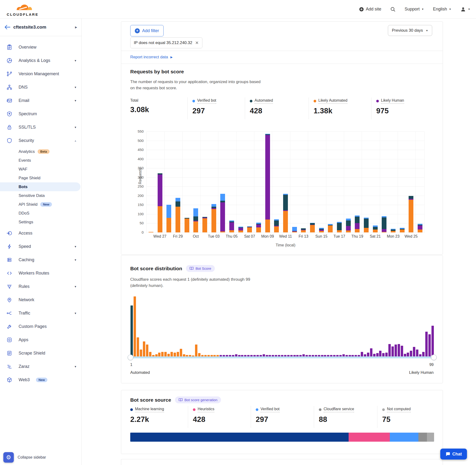 This screenshot has height=465, width=476. Describe the element at coordinates (41, 213) in the screenshot. I see `sidebar-item-ddos: DDoS` at that location.